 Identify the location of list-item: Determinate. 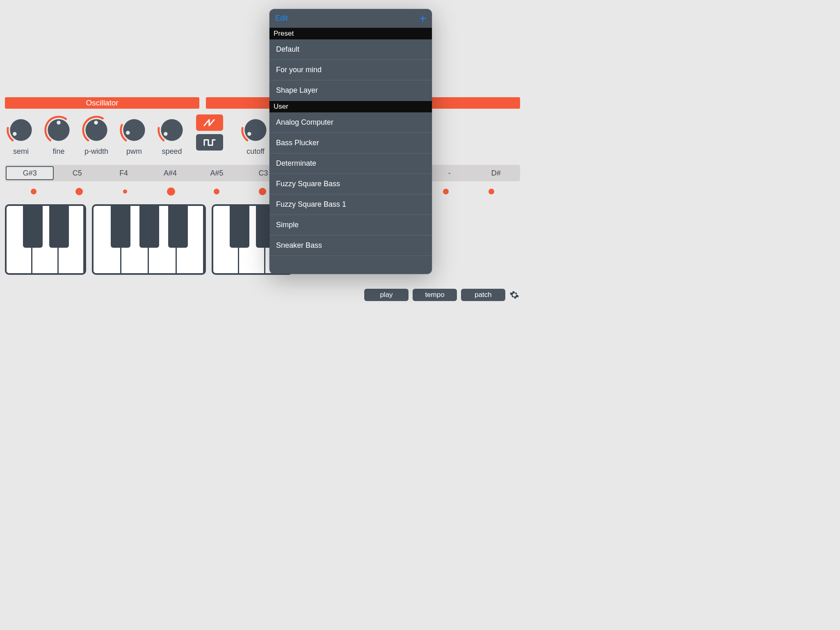
(351, 164).